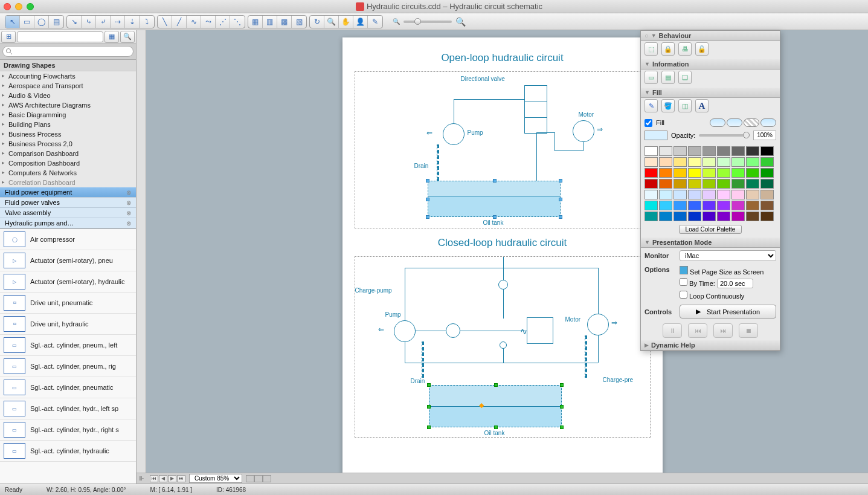 This screenshot has width=868, height=495. What do you see at coordinates (405, 331) in the screenshot?
I see `pump2-shape` at bounding box center [405, 331].